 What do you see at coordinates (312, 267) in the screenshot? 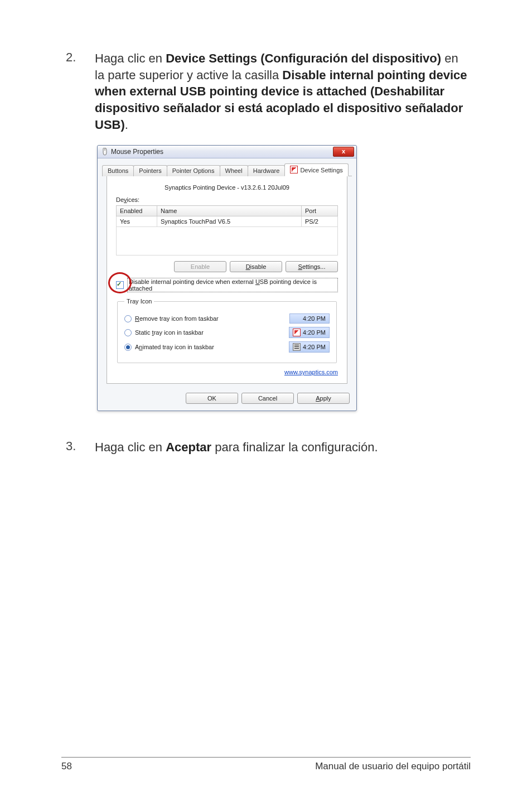
I see `settings-button: Settings...` at bounding box center [312, 267].